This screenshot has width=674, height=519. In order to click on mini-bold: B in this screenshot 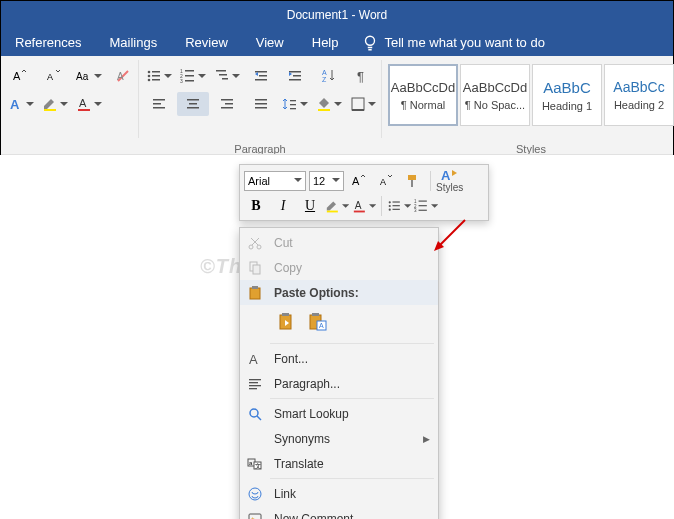, I will do `click(256, 206)`.